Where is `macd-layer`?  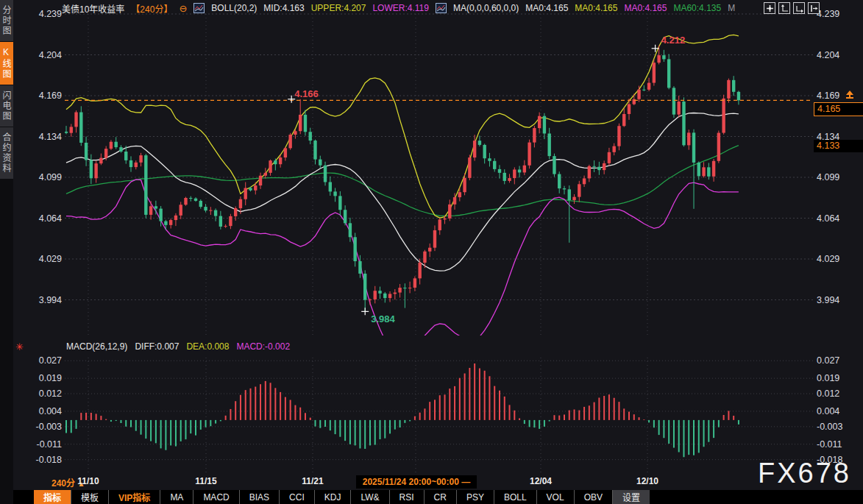
macd-layer is located at coordinates (402, 409).